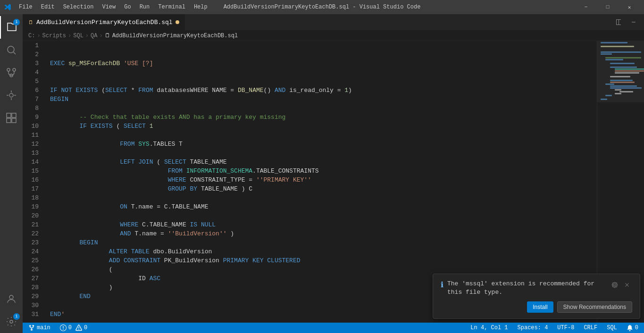  What do you see at coordinates (621, 285) in the screenshot?
I see `notification-controls` at bounding box center [621, 285].